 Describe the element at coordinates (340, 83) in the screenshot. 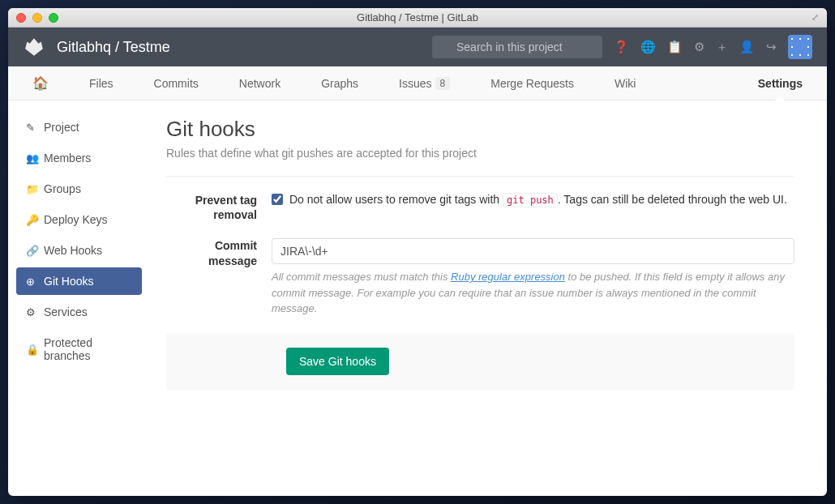

I see `tab-graphs: Graphs` at that location.